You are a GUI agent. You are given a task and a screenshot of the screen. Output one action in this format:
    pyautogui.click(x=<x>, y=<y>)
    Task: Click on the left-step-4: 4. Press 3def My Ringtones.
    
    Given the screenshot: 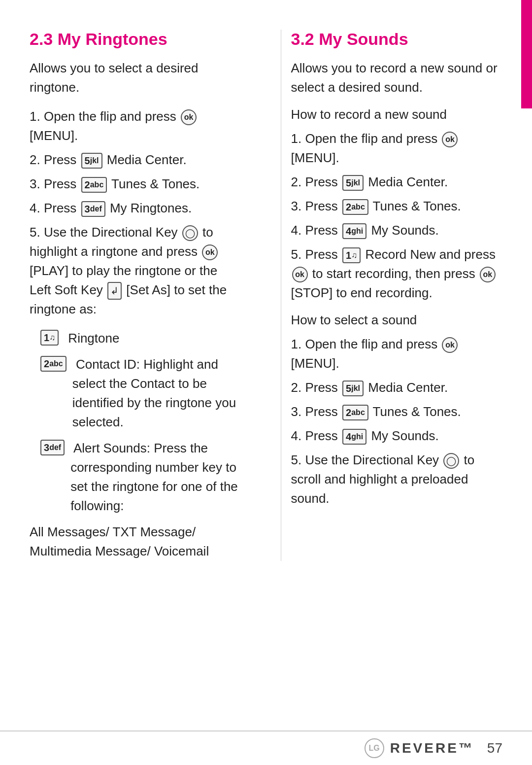 What is the action you would take?
    pyautogui.click(x=135, y=208)
    